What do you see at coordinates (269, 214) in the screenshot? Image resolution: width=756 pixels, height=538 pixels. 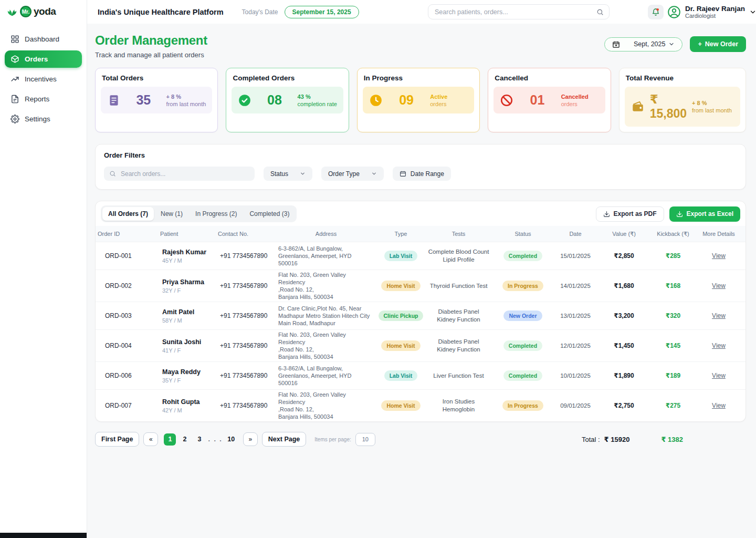 I see `tab-completed: Completed (3)` at bounding box center [269, 214].